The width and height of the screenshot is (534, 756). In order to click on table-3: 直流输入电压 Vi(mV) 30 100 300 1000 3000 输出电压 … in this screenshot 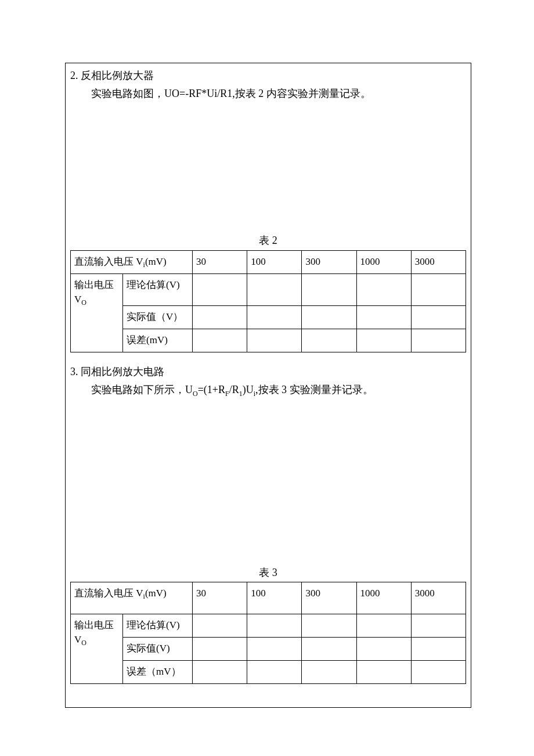, I will do `click(268, 633)`.